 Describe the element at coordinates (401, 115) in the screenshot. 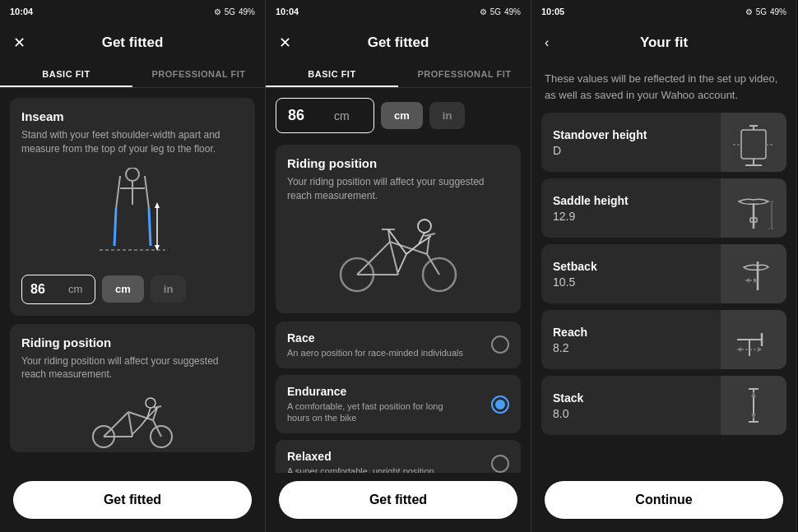

I see `cm-button-2: cm` at that location.